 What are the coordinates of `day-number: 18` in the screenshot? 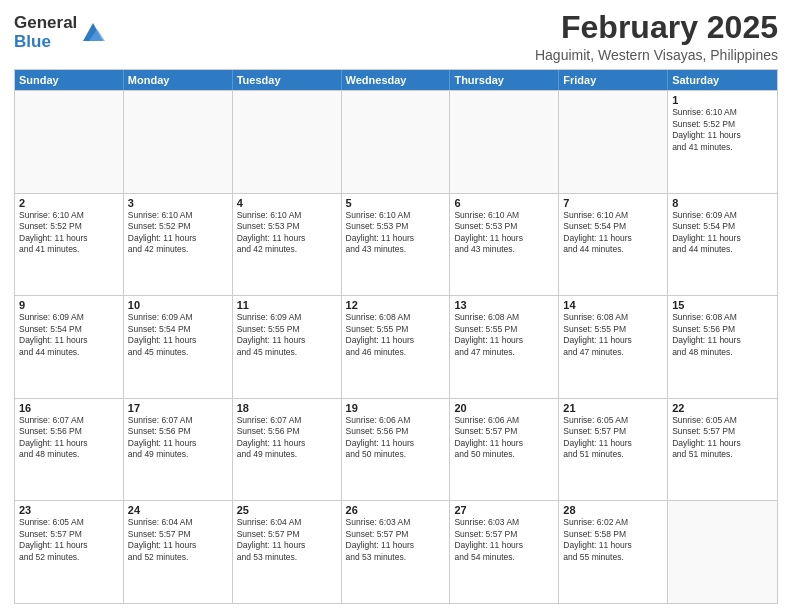 It's located at (287, 408).